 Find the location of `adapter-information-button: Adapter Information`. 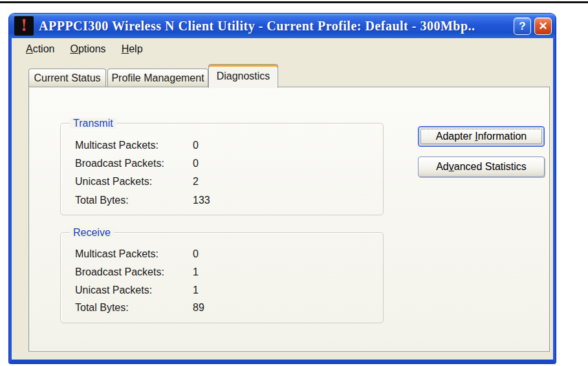

adapter-information-button: Adapter Information is located at coordinates (481, 136).